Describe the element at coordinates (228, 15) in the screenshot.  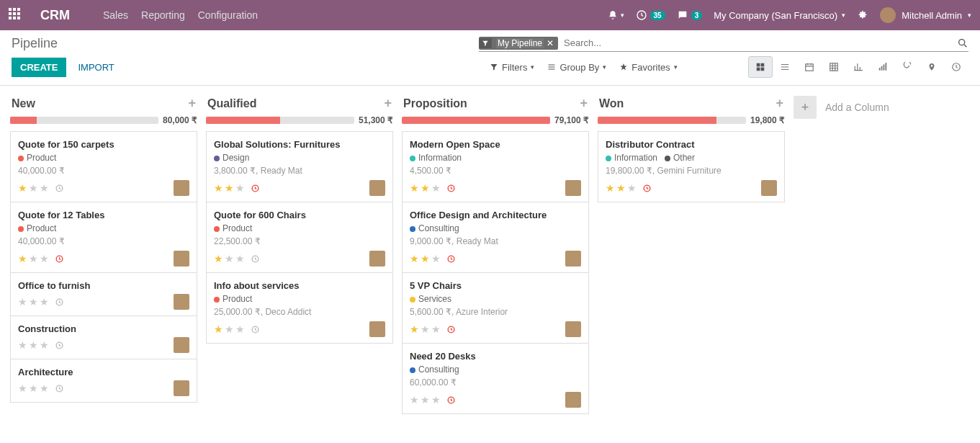
I see `nav-configuration: Configuration` at that location.